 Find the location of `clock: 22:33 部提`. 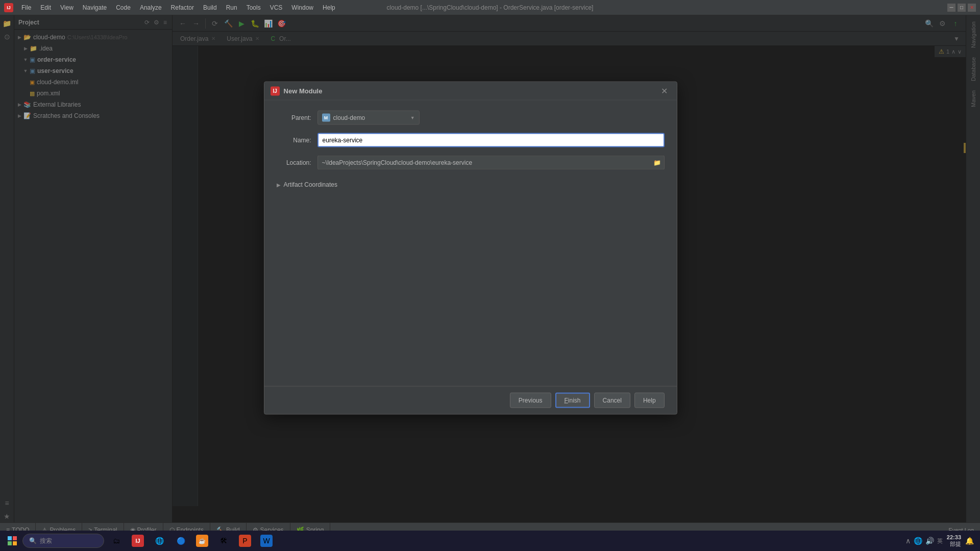

clock: 22:33 部提 is located at coordinates (954, 541).